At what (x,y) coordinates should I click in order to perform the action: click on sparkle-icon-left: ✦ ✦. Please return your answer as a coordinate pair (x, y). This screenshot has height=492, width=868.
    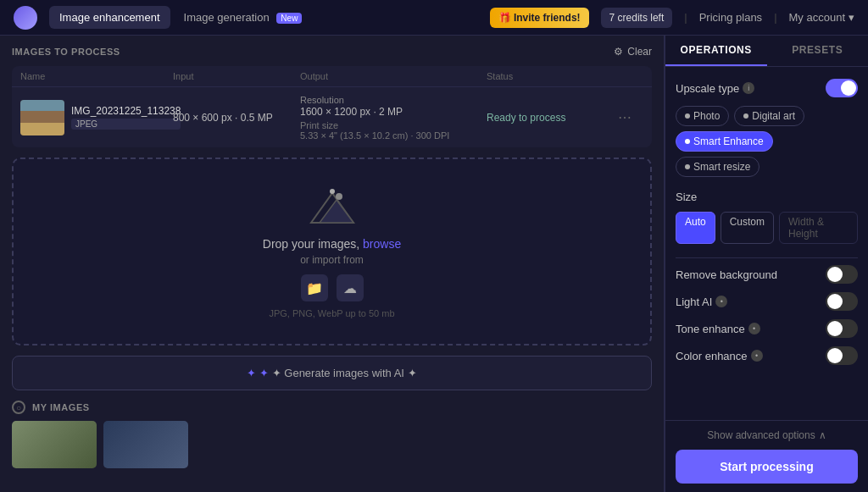
    Looking at the image, I should click on (259, 373).